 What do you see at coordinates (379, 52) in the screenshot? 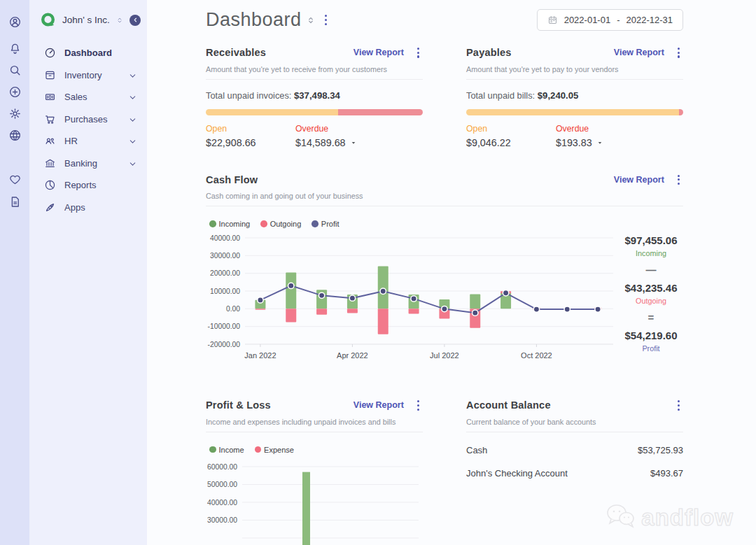
I see `receivables-view-report-link: View Report` at bounding box center [379, 52].